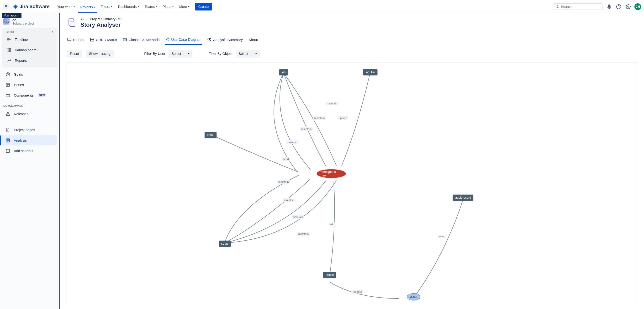 The width and height of the screenshot is (644, 309). I want to click on sidebar-add-shortcut: Add shortcut, so click(30, 151).